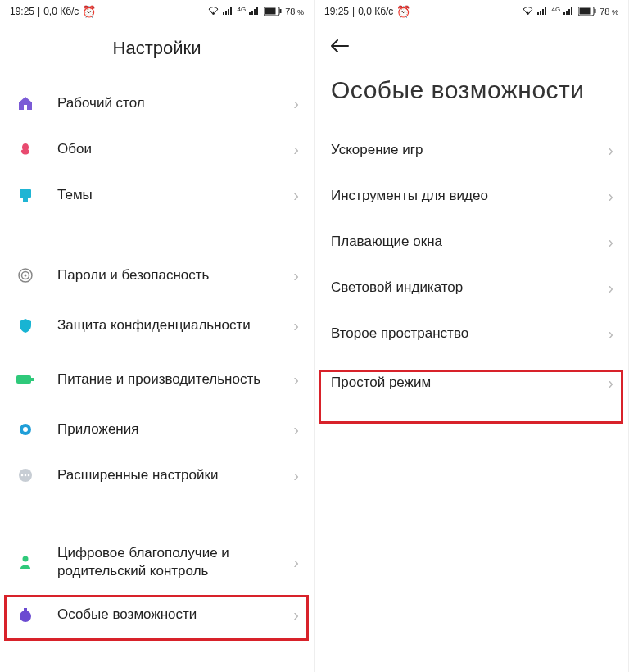  What do you see at coordinates (25, 429) in the screenshot?
I see `apps-icon` at bounding box center [25, 429].